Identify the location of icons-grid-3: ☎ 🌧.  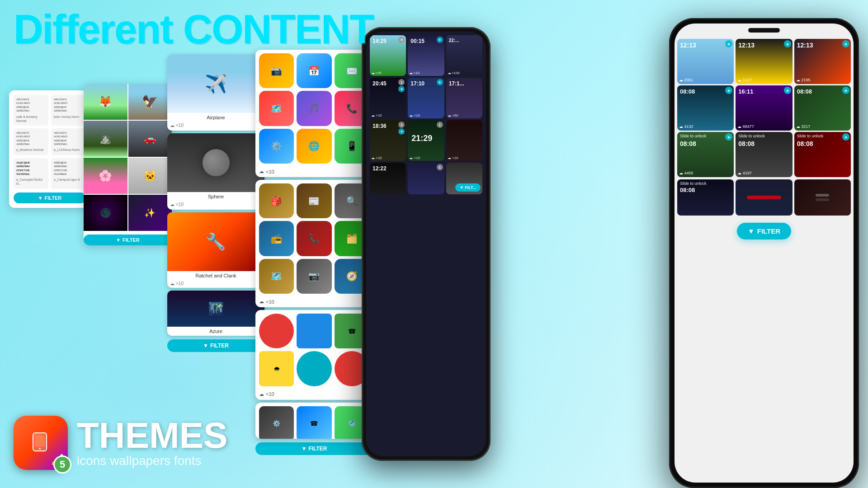
(314, 350).